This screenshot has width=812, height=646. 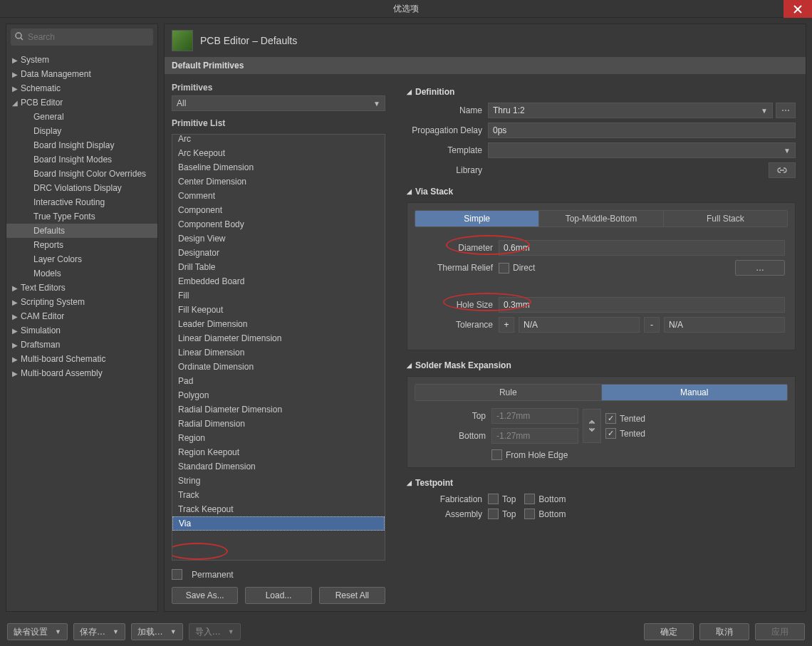 I want to click on nav-item-board-insight-display: Board Insight Display, so click(x=82, y=145).